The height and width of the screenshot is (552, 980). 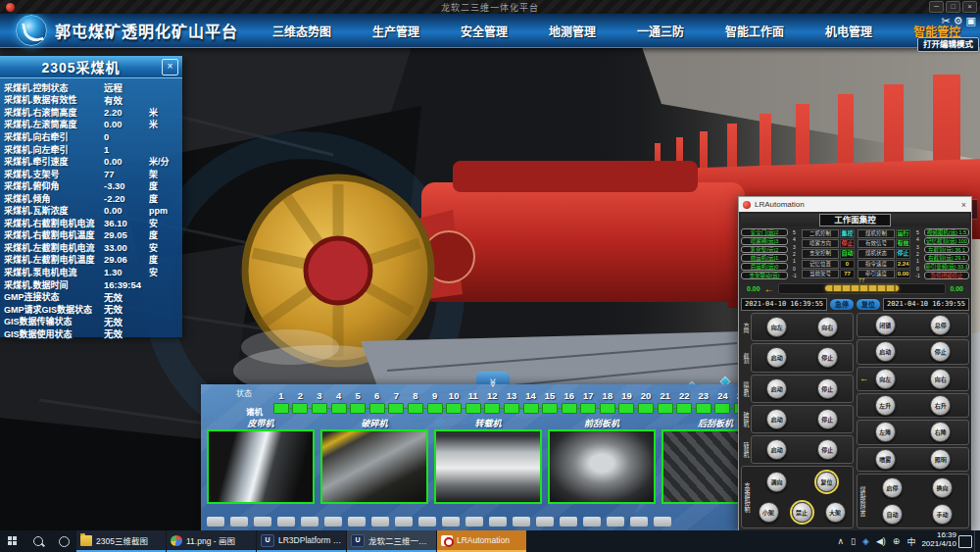 I want to click on control-knob: 自动, so click(x=892, y=514).